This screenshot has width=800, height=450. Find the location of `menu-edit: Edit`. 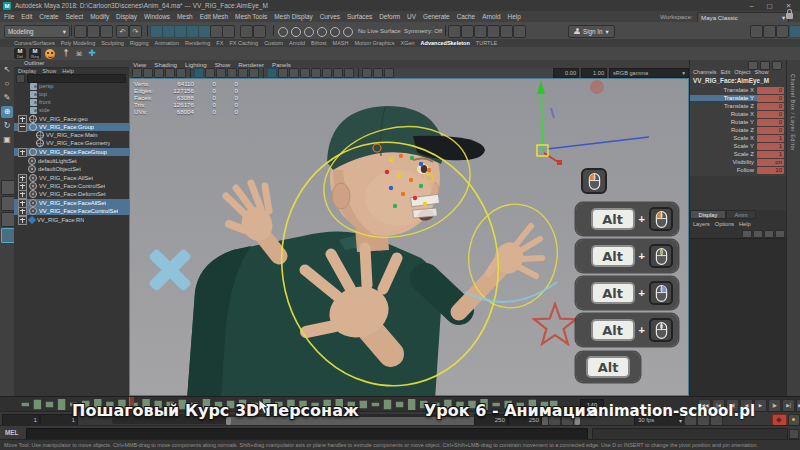

menu-edit: Edit is located at coordinates (26, 16).